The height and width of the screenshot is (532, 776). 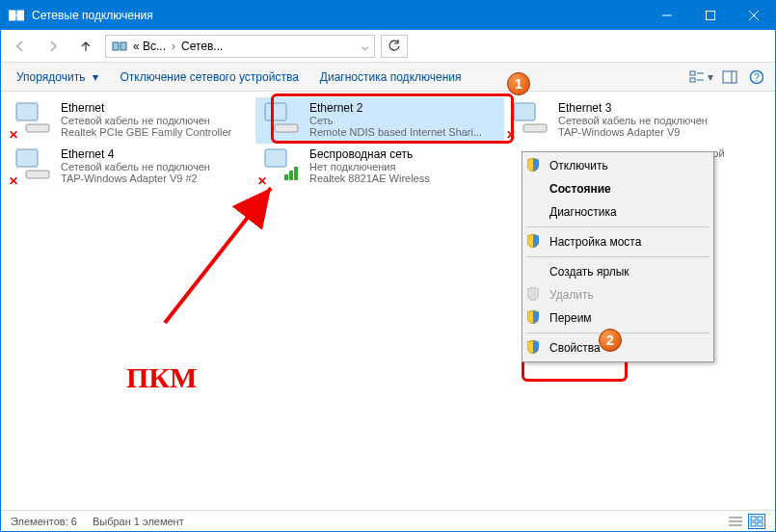 What do you see at coordinates (667, 15) in the screenshot?
I see `minimize-button` at bounding box center [667, 15].